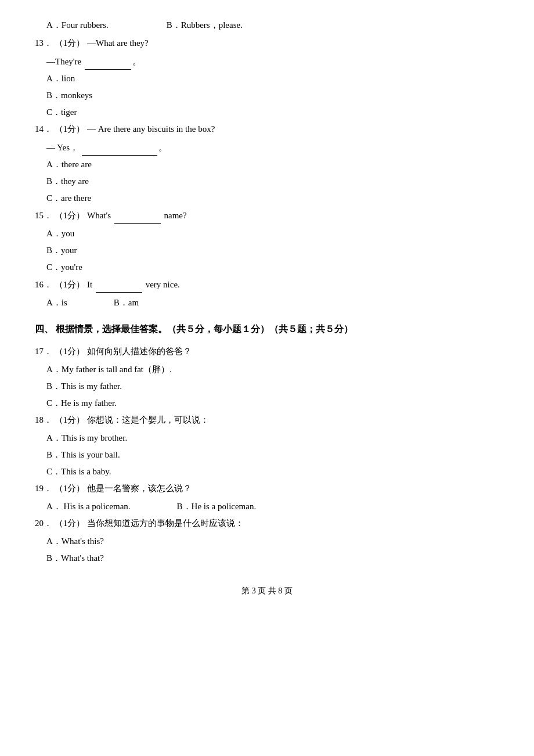  Describe the element at coordinates (64, 62) in the screenshot. I see `q13-line2-text: —They're` at that location.